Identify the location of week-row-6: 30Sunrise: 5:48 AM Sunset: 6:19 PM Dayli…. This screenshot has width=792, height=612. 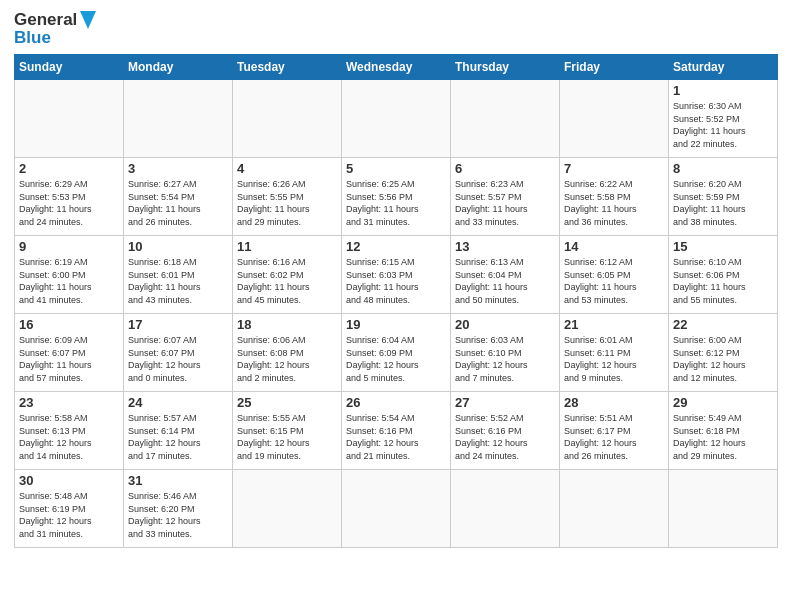
(396, 509).